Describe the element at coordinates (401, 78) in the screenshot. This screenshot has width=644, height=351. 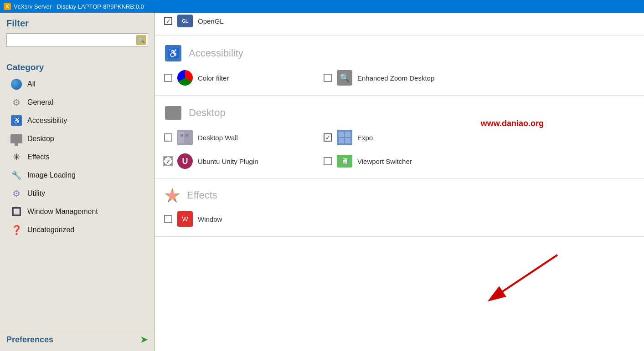
I see `enhanced-zoom-item: 🔍 Enhanced Zoom Desktop` at that location.